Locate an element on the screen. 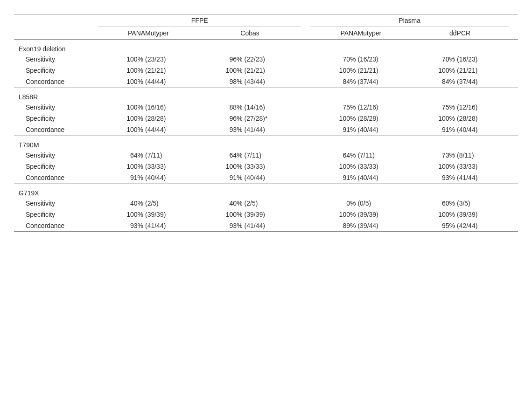  empty-sub-header is located at coordinates (56, 34).